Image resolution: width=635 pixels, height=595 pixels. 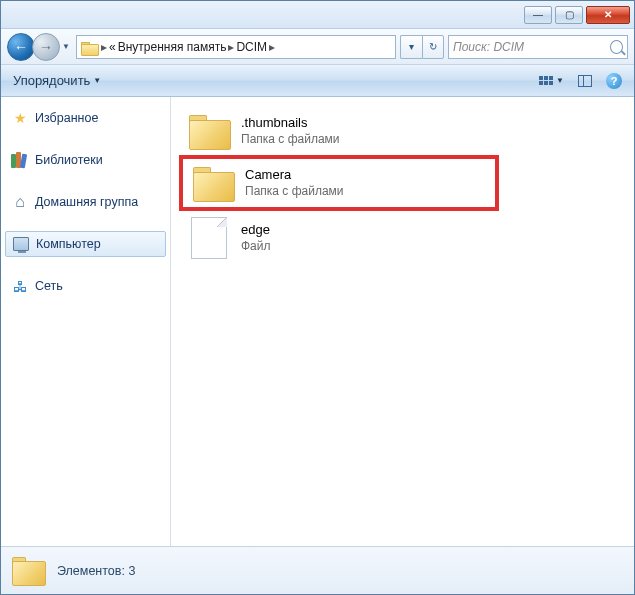 What do you see at coordinates (252, 47) in the screenshot?
I see `breadcrumb-part: DCIM` at bounding box center [252, 47].